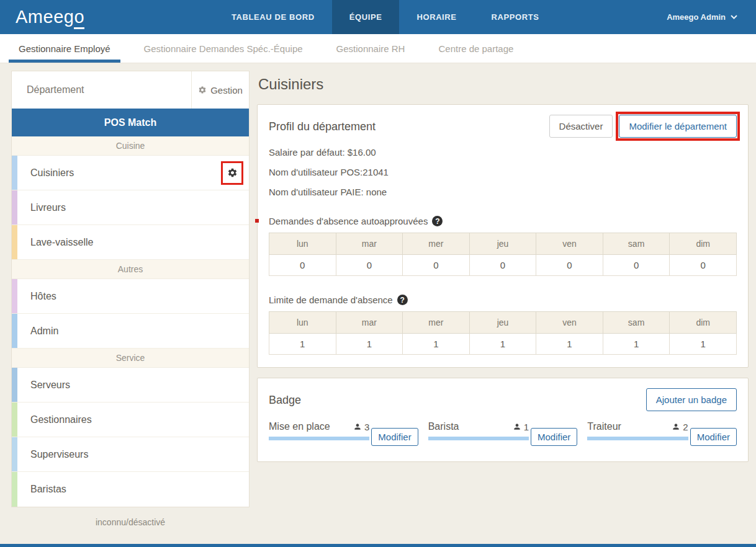 This screenshot has width=756, height=547. Describe the element at coordinates (62, 242) in the screenshot. I see `department-label: Lave-vaisselle` at that location.